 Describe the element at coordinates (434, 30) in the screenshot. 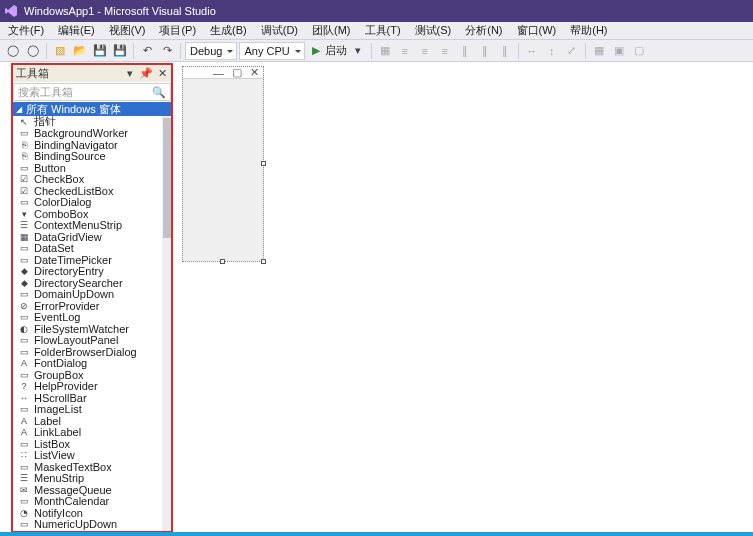

I see `menu-test: 测试(S)` at that location.